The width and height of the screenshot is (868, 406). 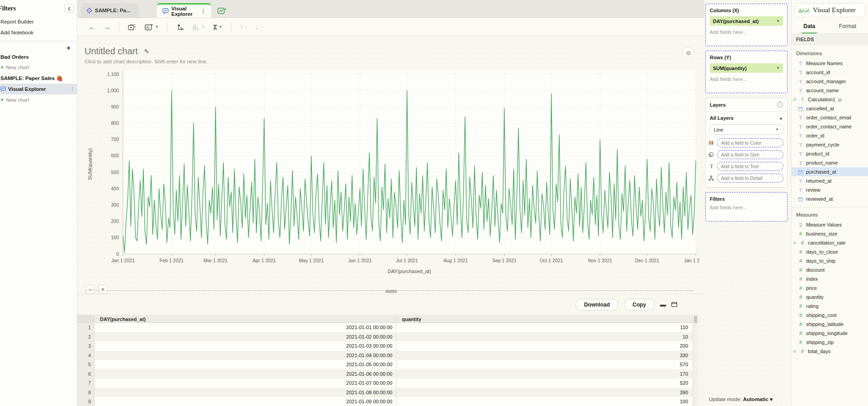 What do you see at coordinates (830, 145) in the screenshot?
I see `dimension-field-payment-cycle: Tpayment_cycle` at bounding box center [830, 145].